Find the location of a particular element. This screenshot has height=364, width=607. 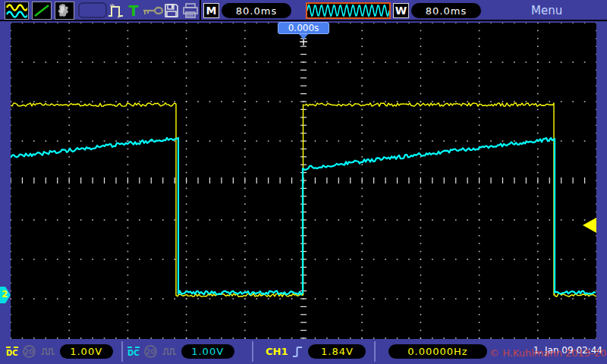

draw-line-button is located at coordinates (42, 11).